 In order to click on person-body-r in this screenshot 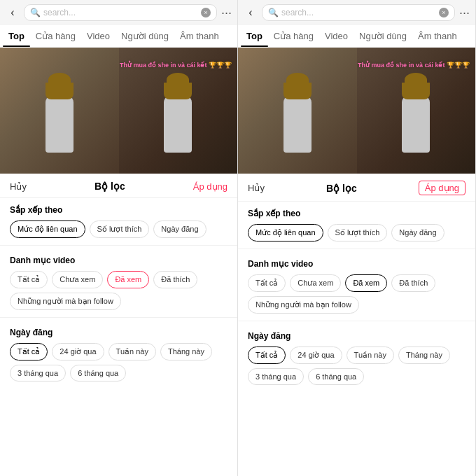, I will do `click(416, 125)`.